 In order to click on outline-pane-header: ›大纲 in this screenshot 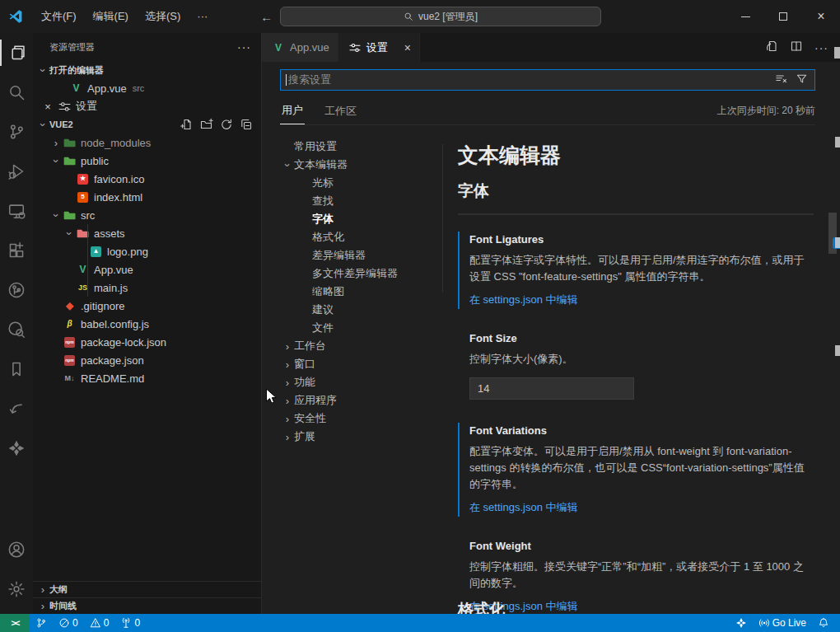, I will do `click(147, 589)`.